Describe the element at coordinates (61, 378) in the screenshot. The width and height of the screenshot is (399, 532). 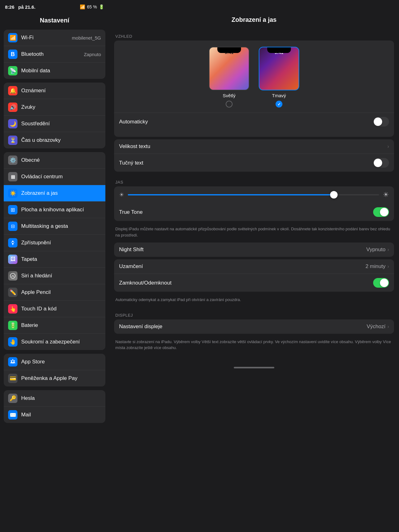
I see `sidebar-item-label: Peněženka a Apple Pay` at that location.